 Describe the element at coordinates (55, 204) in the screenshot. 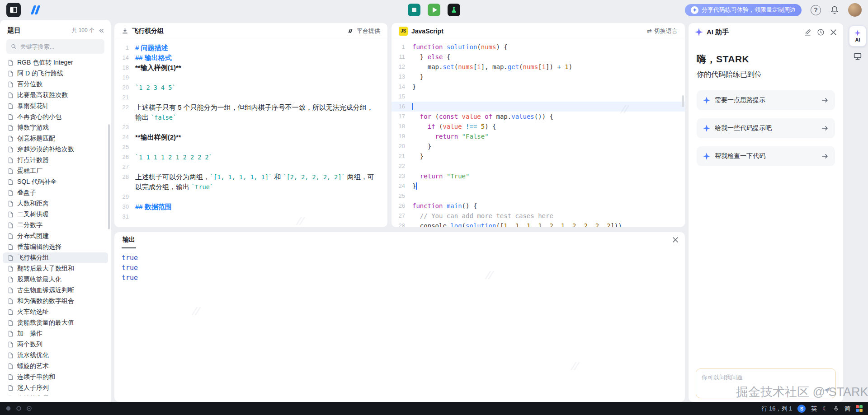

I see `sidebar-item: 大数和距离` at that location.